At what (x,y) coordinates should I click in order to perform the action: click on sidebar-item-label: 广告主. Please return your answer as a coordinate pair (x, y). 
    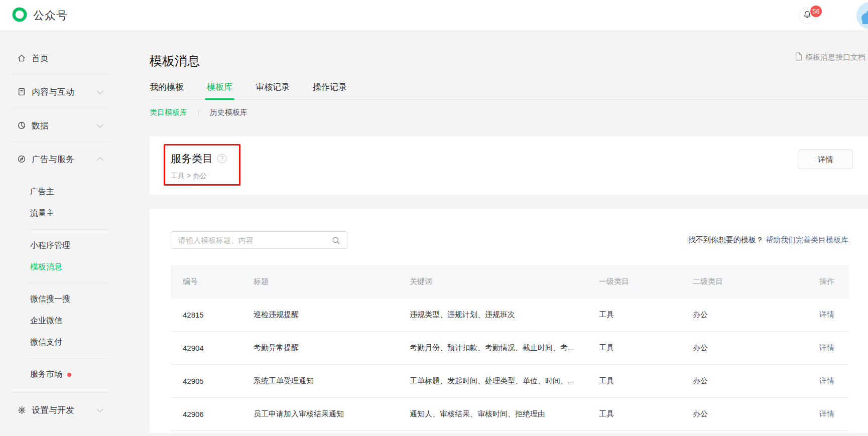
    Looking at the image, I should click on (42, 192).